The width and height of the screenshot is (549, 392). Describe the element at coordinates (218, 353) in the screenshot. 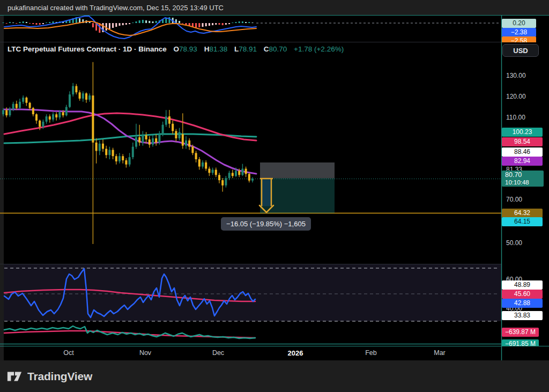

I see `time-axis-label: Dec` at that location.